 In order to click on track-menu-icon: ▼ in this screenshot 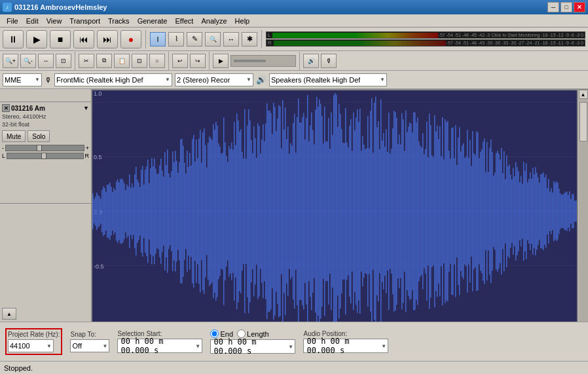, I will do `click(86, 108)`.